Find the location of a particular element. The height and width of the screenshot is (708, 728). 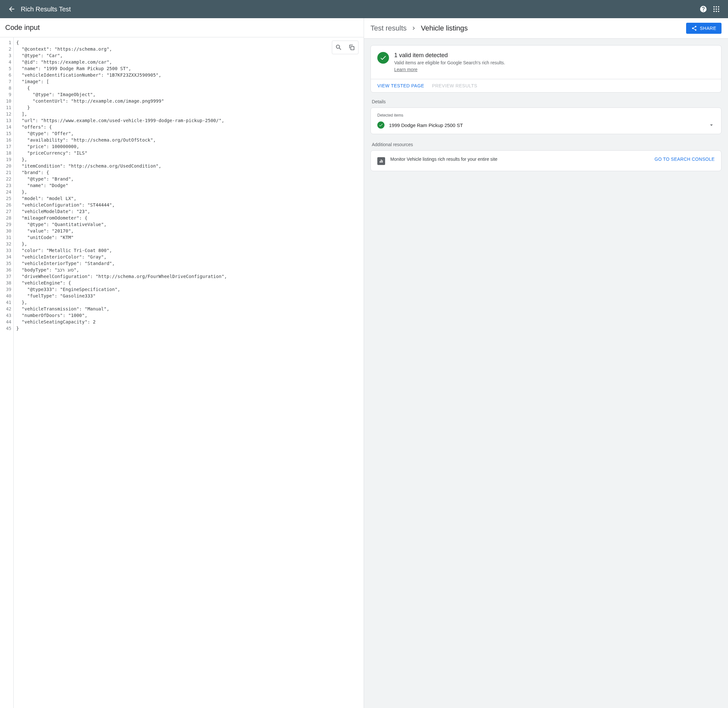

copy-code-button is located at coordinates (352, 48).